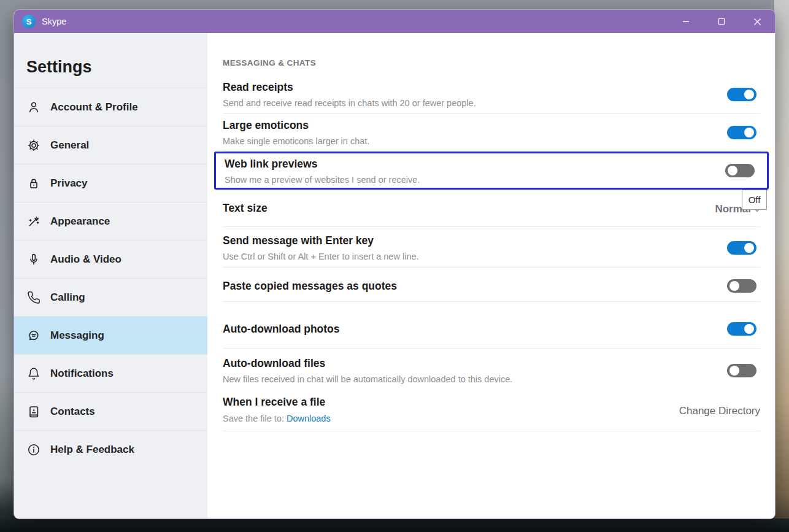 Image resolution: width=789 pixels, height=532 pixels. I want to click on setting-row-large-emoticons: Large emoticons Make single emoticons la…, so click(491, 133).